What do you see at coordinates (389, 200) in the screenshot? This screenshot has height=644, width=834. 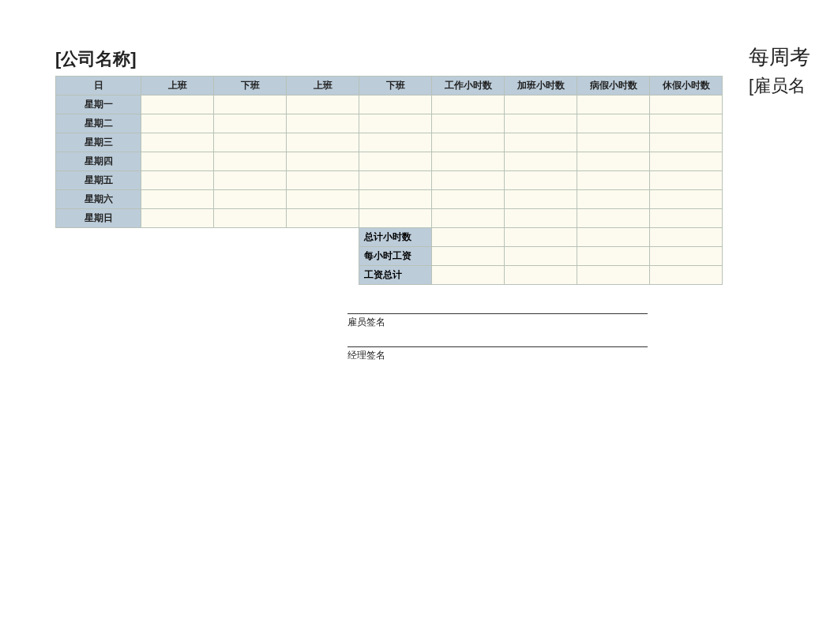 I see `table-row: 星期六` at bounding box center [389, 200].